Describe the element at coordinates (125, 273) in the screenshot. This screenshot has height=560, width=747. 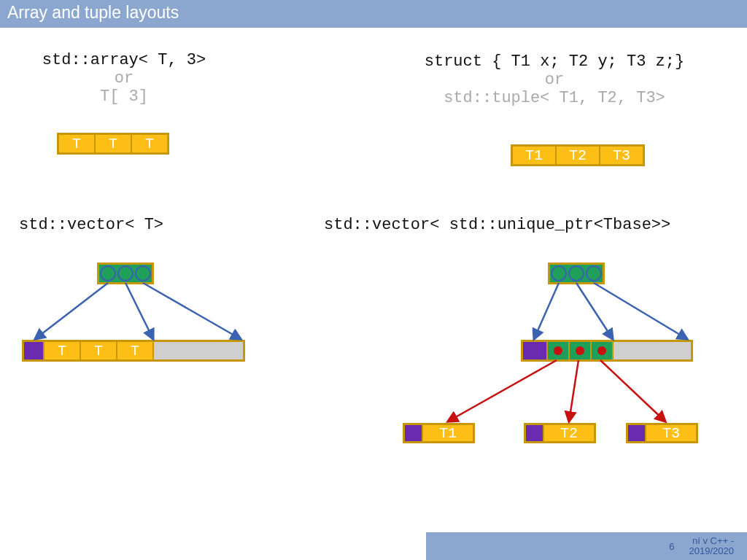
I see `vector-object` at that location.